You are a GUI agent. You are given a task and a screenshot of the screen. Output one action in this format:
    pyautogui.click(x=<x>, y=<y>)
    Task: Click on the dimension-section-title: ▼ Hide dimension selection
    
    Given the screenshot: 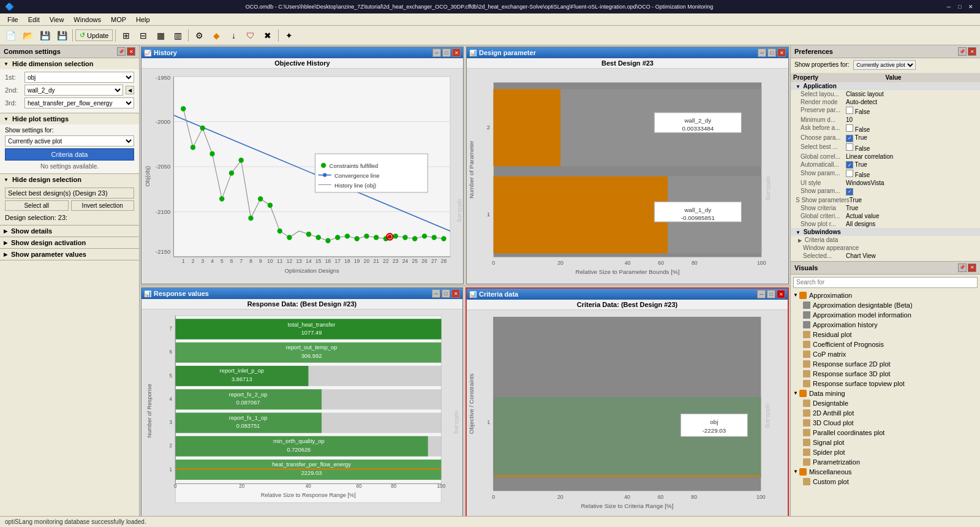 What is the action you would take?
    pyautogui.click(x=70, y=64)
    